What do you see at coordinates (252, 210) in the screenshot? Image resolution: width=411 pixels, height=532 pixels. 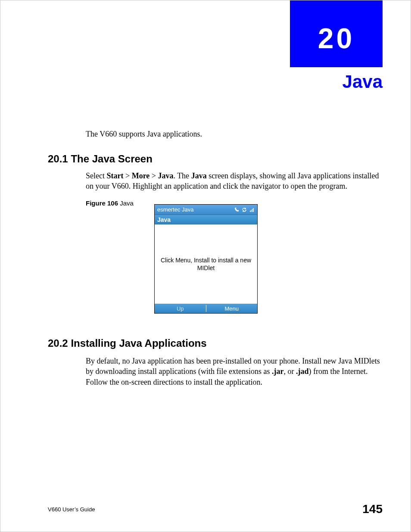 I see `signal-icon` at bounding box center [252, 210].